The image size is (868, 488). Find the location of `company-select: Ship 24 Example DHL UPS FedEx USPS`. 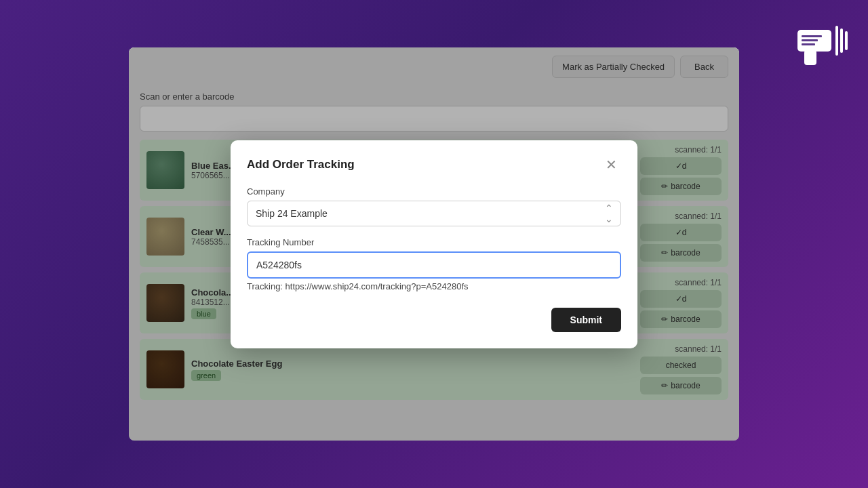

company-select: Ship 24 Example DHL UPS FedEx USPS is located at coordinates (434, 214).